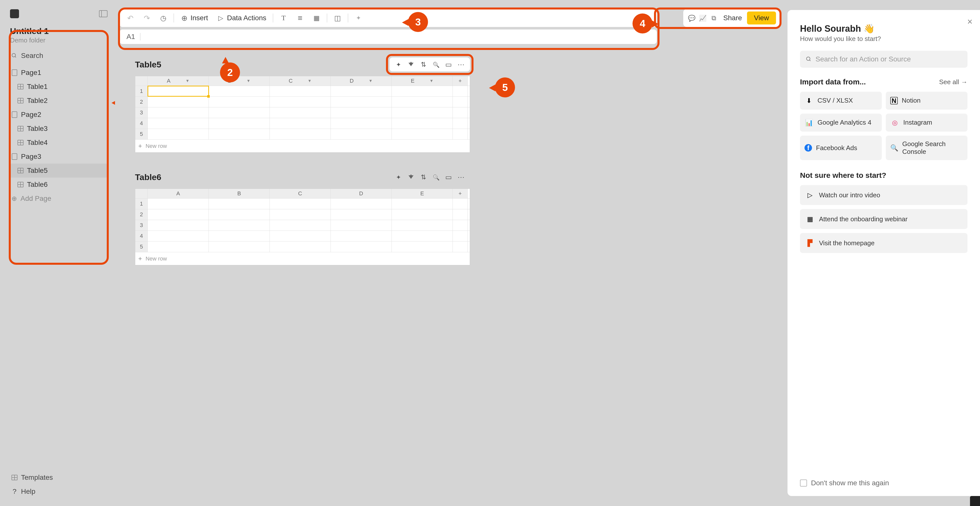  What do you see at coordinates (461, 177) in the screenshot?
I see `table-more-button` at bounding box center [461, 177].